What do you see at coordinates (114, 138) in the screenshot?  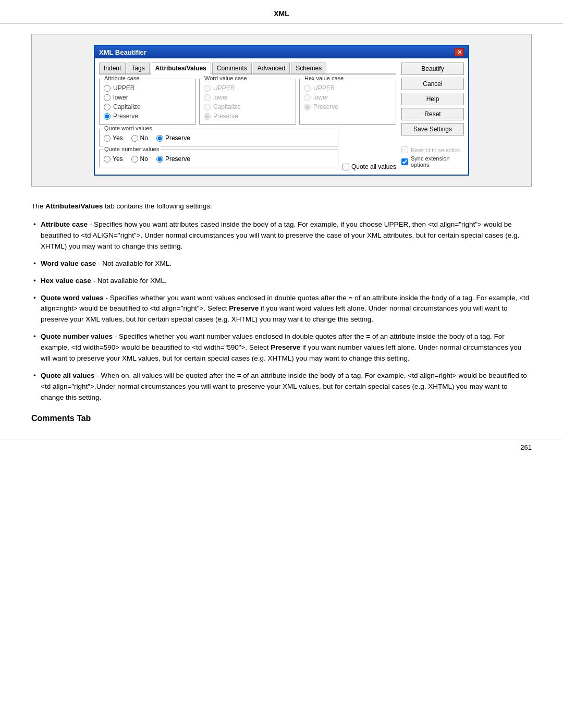 I see `qwv-yes-radio: Yes` at bounding box center [114, 138].